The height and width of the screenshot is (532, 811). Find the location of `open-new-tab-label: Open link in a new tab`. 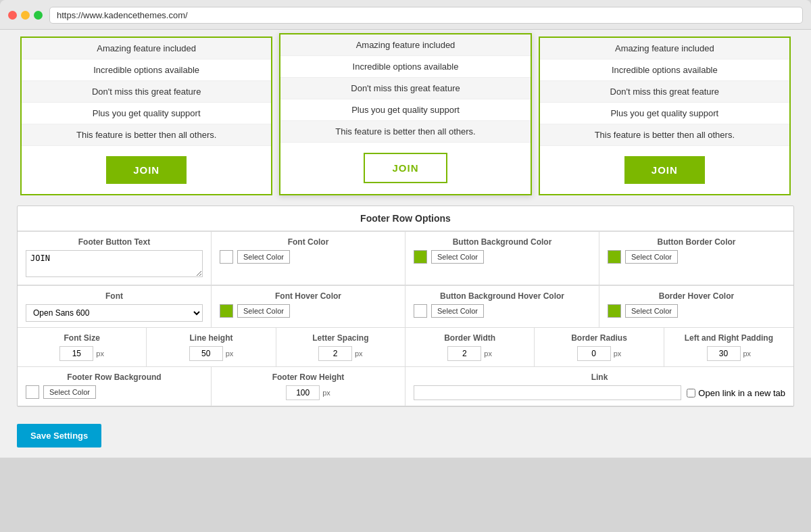

open-new-tab-label: Open link in a new tab is located at coordinates (742, 393).